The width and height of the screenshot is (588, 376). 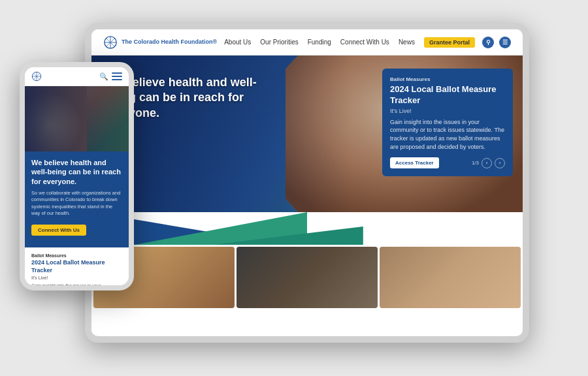 What do you see at coordinates (319, 42) in the screenshot?
I see `nav-funding: Funding` at bounding box center [319, 42].